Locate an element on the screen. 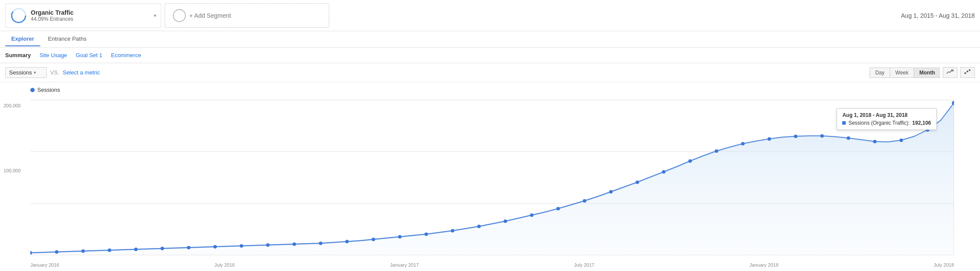 The width and height of the screenshot is (980, 271). metric-dropdown-icon: ▾ is located at coordinates (35, 73).